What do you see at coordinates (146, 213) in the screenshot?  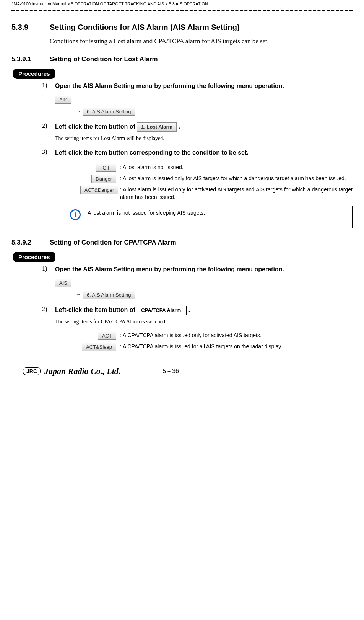 I see `info-text: A lost alarm is not issued for sleeping …` at bounding box center [146, 213].